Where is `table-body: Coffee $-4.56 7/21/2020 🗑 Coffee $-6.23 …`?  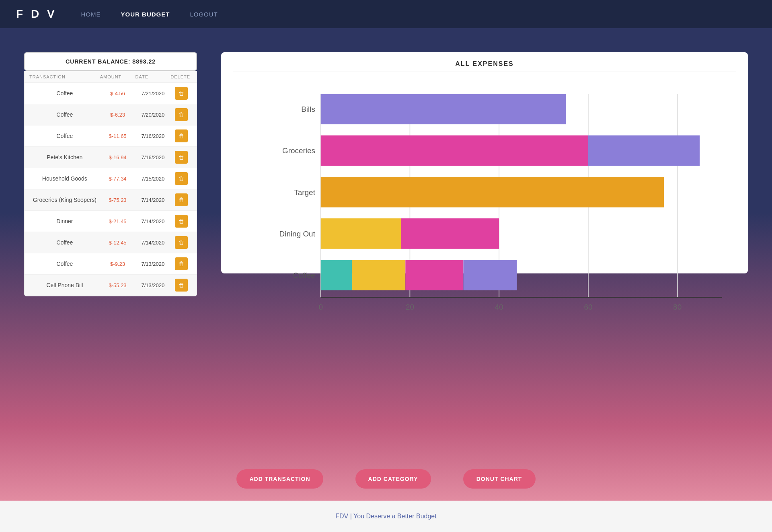
table-body: Coffee $-4.56 7/21/2020 🗑 Coffee $-6.23 … is located at coordinates (111, 189).